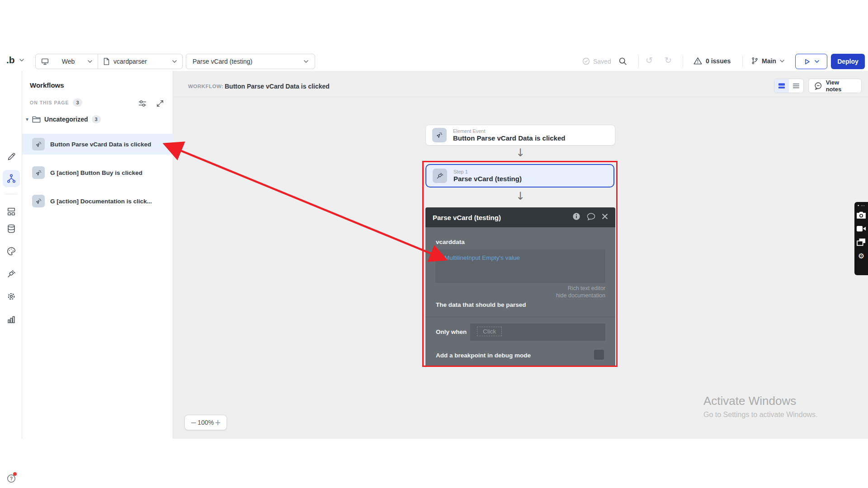 The width and height of the screenshot is (868, 488). What do you see at coordinates (807, 61) in the screenshot?
I see `play-icon` at bounding box center [807, 61].